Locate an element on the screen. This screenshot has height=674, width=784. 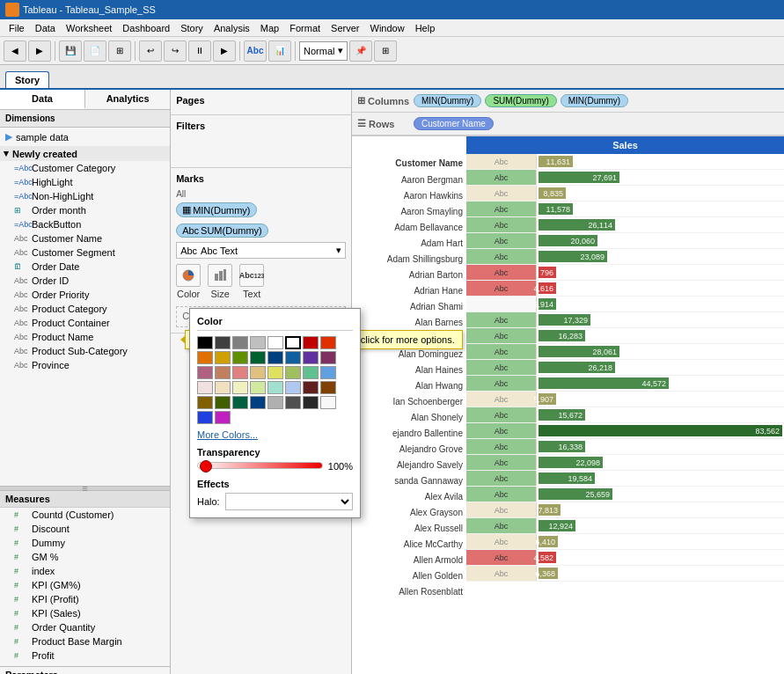
measure-index: # index is located at coordinates (84, 571).